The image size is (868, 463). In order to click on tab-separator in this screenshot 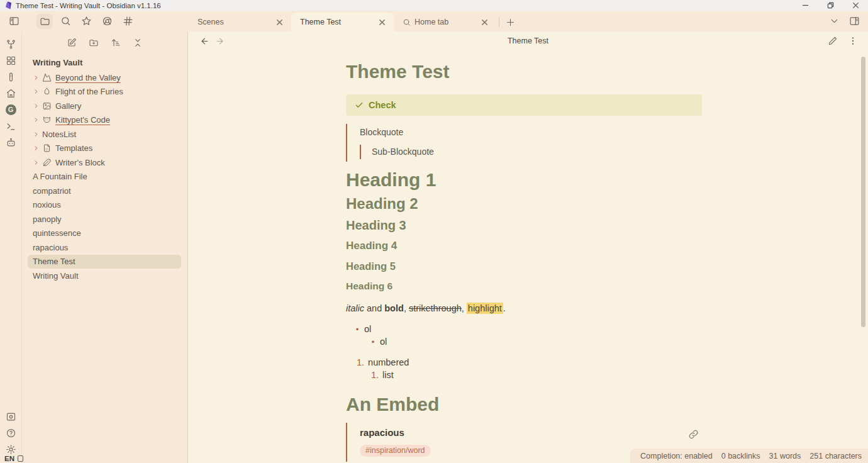, I will do `click(499, 22)`.